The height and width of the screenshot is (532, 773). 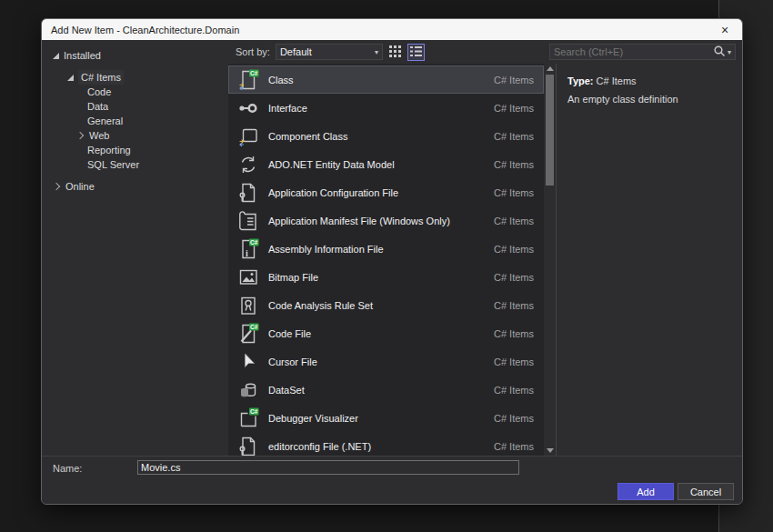 What do you see at coordinates (725, 30) in the screenshot?
I see `close-icon: ×` at bounding box center [725, 30].